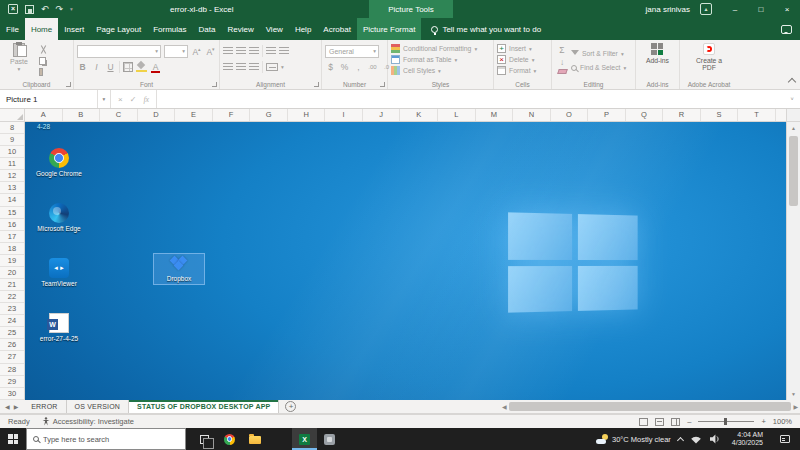  What do you see at coordinates (504, 406) in the screenshot?
I see `scroll-left-icon: ◀` at bounding box center [504, 406].